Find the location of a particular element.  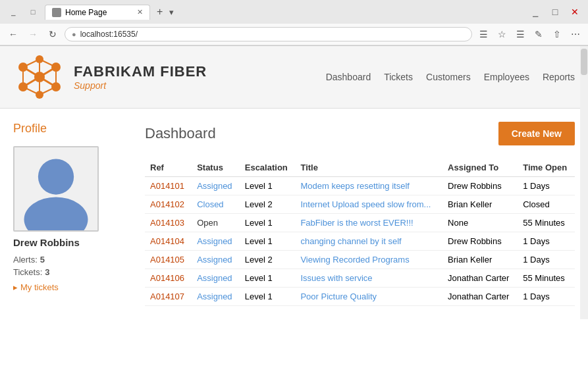

reader-view-icon: ☰ is located at coordinates (483, 34).